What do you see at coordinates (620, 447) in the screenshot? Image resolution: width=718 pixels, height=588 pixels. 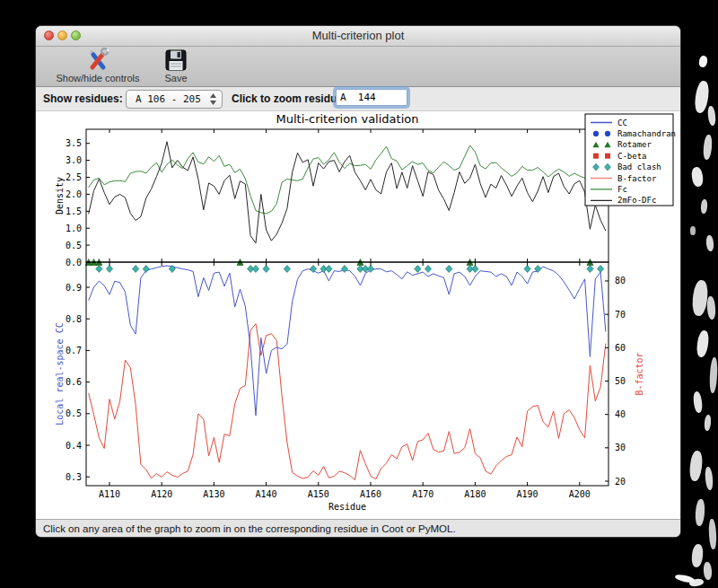 I see `svg-text: 30` at bounding box center [620, 447].